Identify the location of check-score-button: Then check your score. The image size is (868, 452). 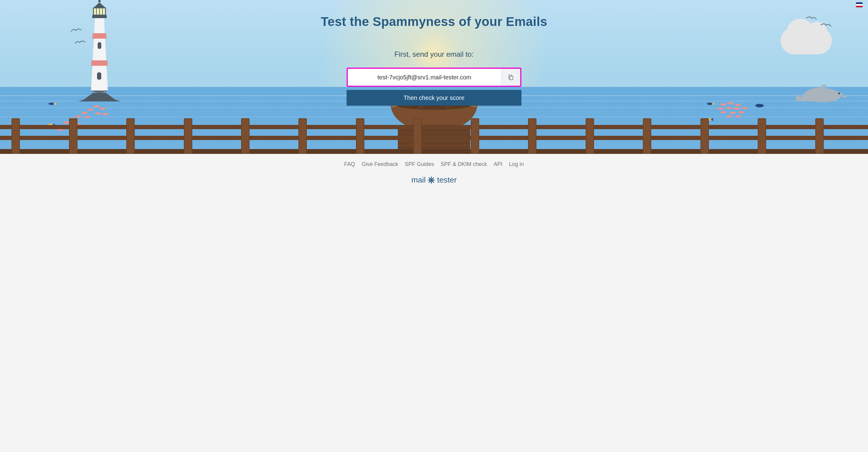
(434, 98).